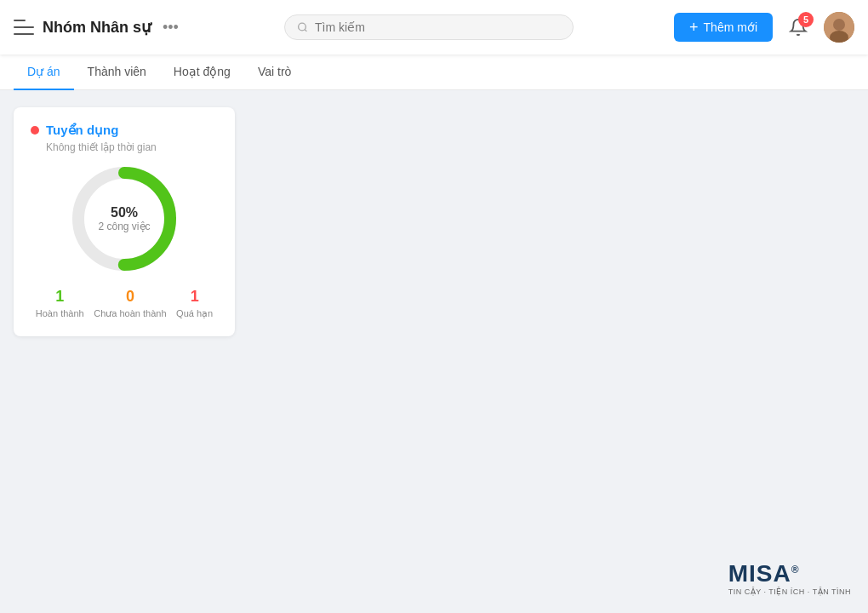 This screenshot has height=613, width=868. I want to click on header-left: Nhóm Nhân sự •••, so click(99, 27).